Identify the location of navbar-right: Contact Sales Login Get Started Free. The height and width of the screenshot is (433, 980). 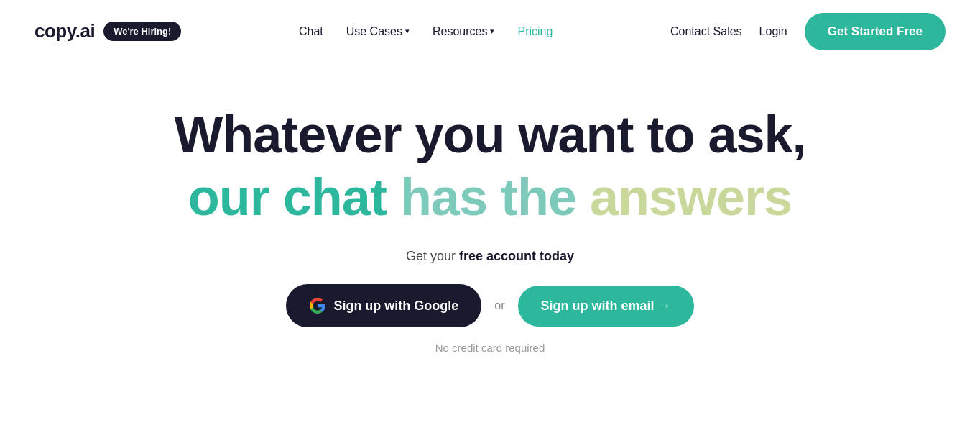
(808, 32).